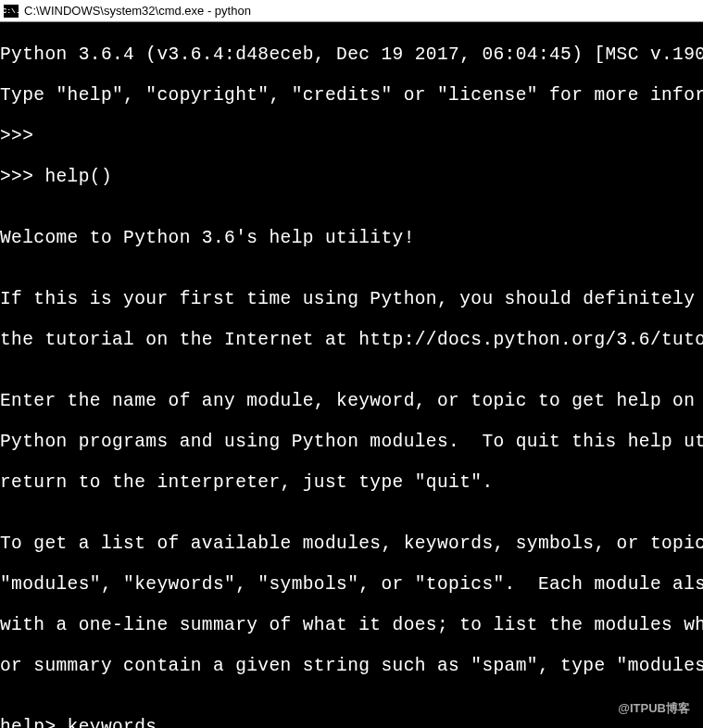 This screenshot has height=728, width=703. I want to click on help-prompt-keywords: help> keywords, so click(352, 722).